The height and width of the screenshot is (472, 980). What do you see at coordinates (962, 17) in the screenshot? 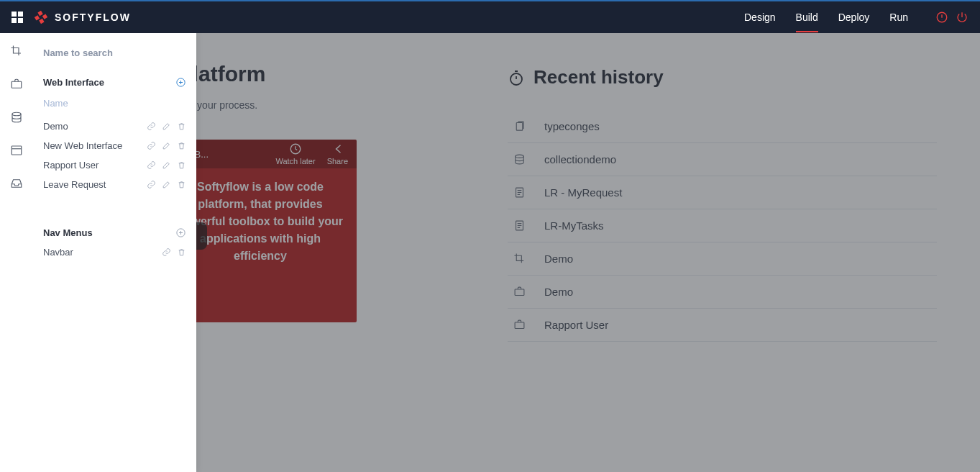
I see `power-icon` at bounding box center [962, 17].